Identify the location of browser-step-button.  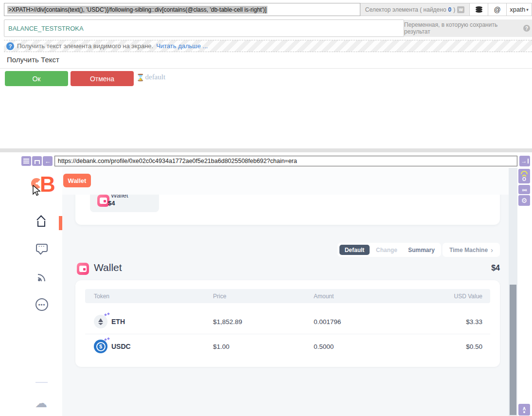
(37, 161).